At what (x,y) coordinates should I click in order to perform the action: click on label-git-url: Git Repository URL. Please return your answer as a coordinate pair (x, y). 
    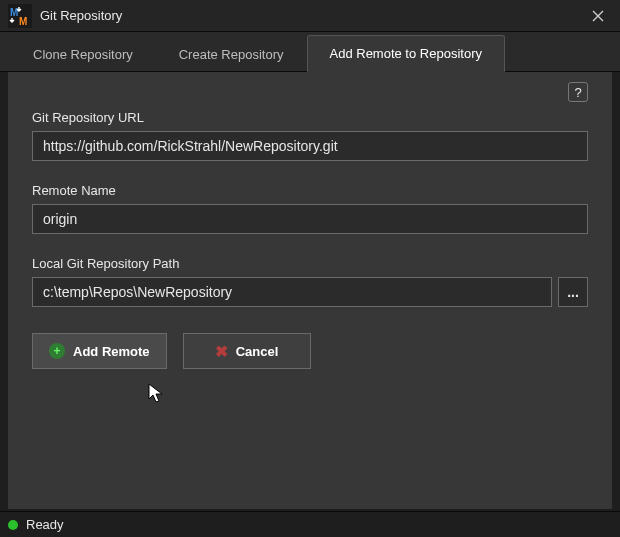
    Looking at the image, I should click on (310, 118).